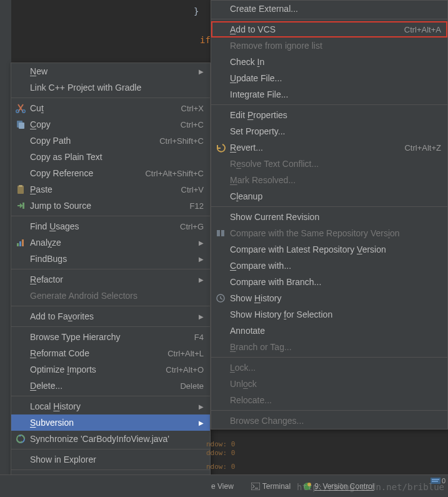  I want to click on console-line-1: ndow: 0, so click(221, 444).